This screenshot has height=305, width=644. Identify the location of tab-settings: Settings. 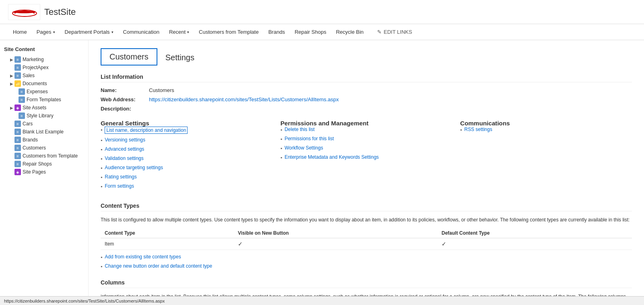
(180, 58).